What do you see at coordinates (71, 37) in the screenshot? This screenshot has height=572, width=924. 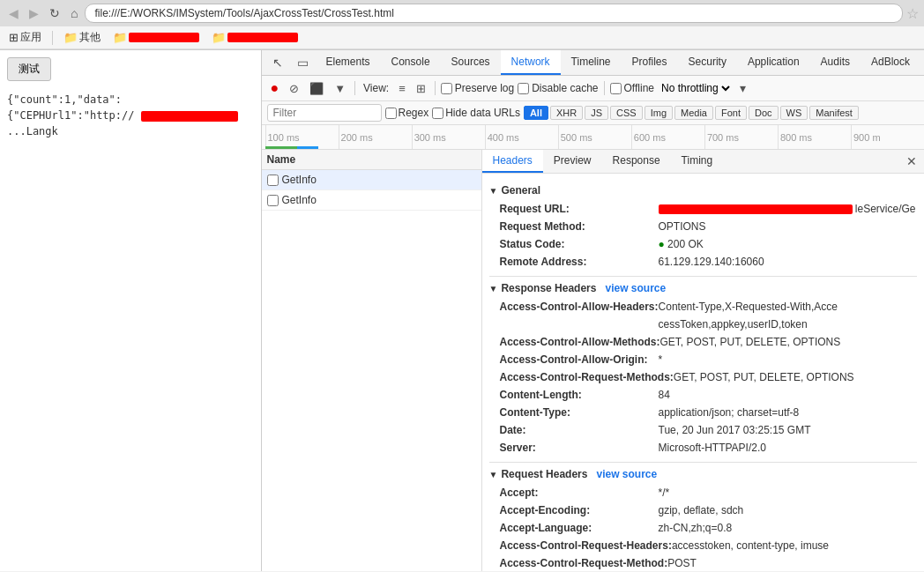 I see `folder-icon: 📁` at bounding box center [71, 37].